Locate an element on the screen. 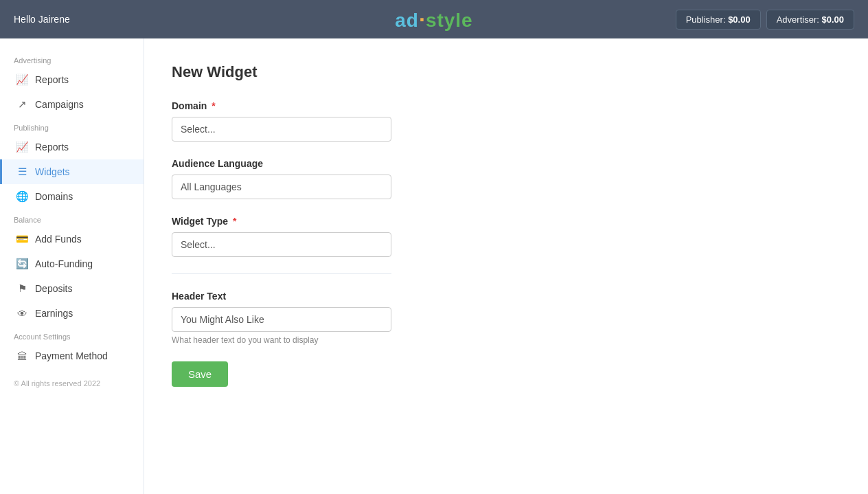 The width and height of the screenshot is (868, 494). advertising-label: Advertising is located at coordinates (71, 58).